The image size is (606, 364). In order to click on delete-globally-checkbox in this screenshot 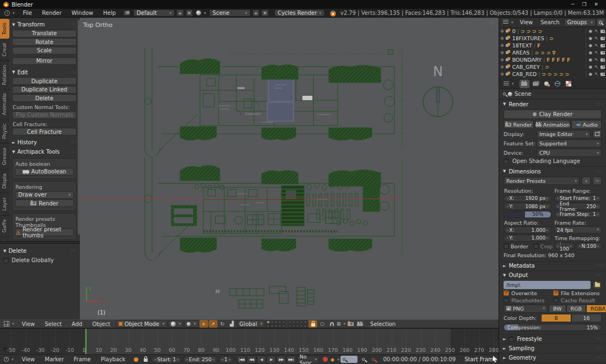, I will do `click(6, 260)`.